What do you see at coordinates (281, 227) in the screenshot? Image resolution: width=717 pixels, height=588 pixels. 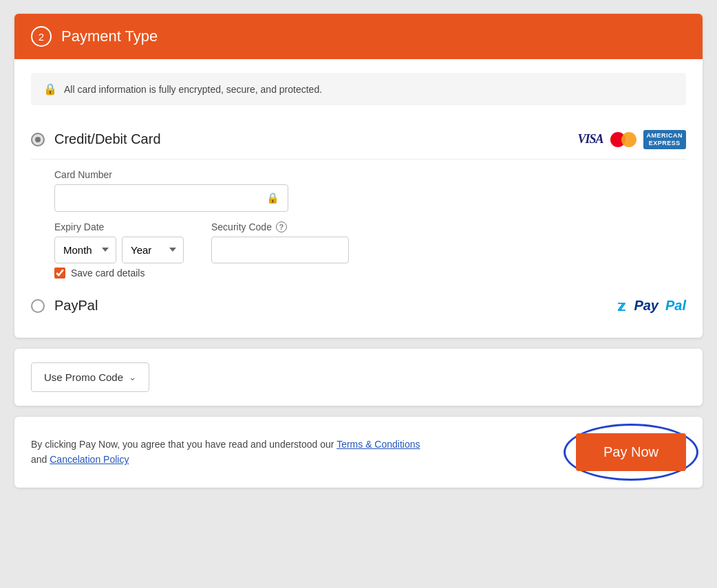 I see `question-icon: ?` at bounding box center [281, 227].